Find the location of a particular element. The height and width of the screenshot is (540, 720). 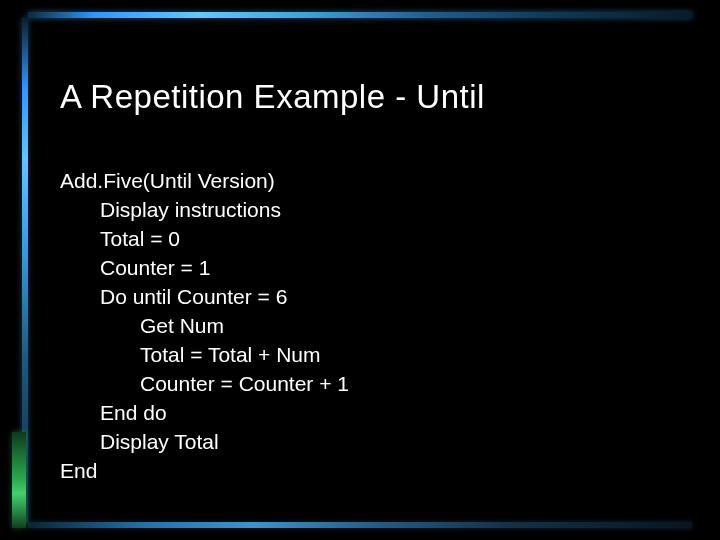

code-line: Do until Counter = 6 is located at coordinates (174, 296).